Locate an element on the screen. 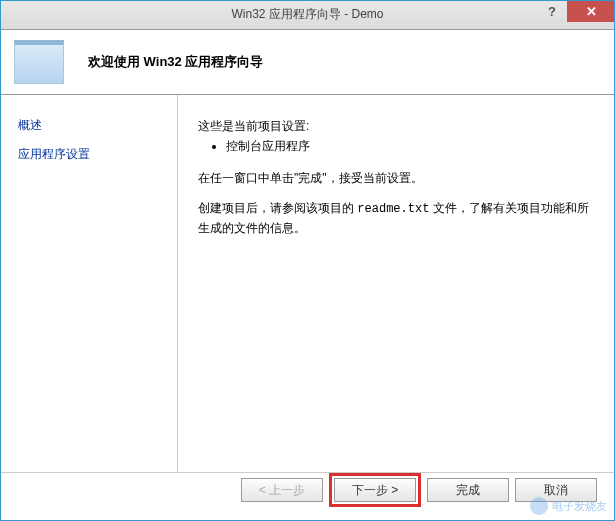 The width and height of the screenshot is (615, 521). prev-button: < 上一步 is located at coordinates (282, 490).